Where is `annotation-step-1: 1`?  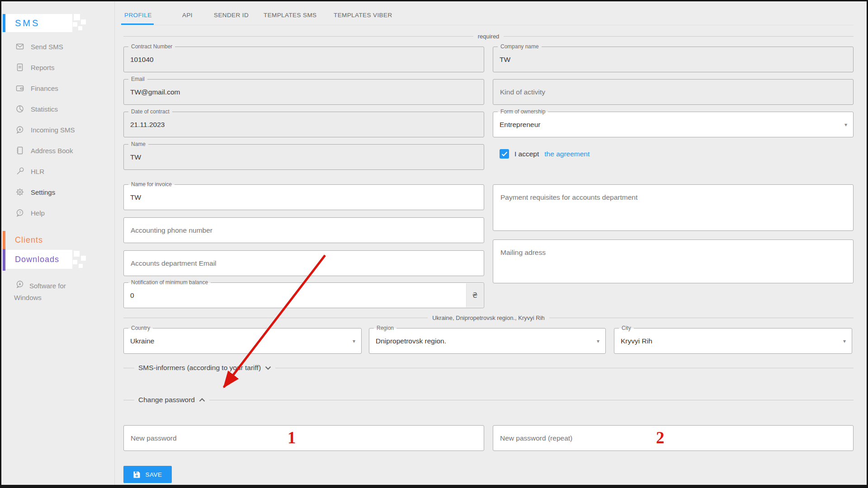
annotation-step-1: 1 is located at coordinates (292, 437).